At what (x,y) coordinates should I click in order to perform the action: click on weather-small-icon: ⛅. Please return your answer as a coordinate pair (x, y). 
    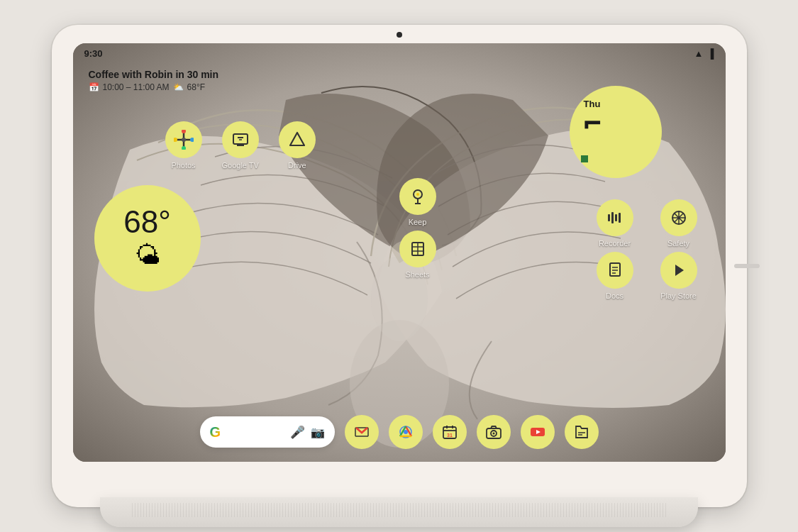
    Looking at the image, I should click on (179, 87).